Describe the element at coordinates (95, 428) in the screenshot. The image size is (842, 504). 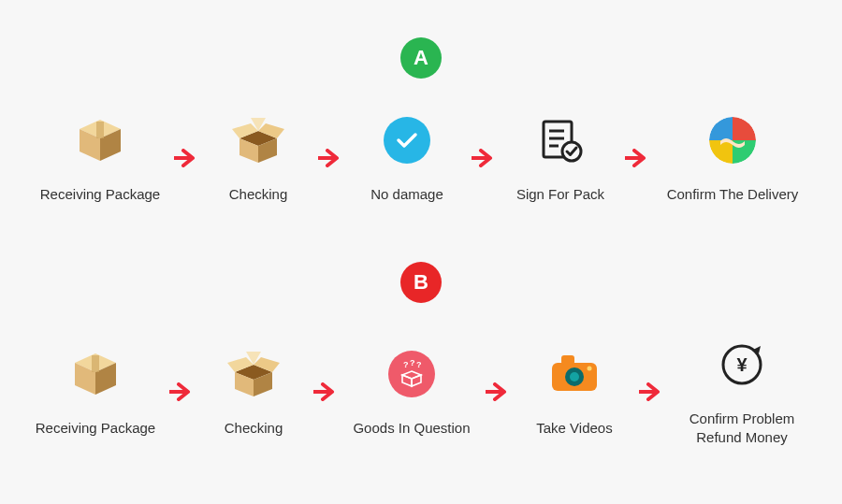
I see `step-b-receiving-label: Receiving Package` at that location.